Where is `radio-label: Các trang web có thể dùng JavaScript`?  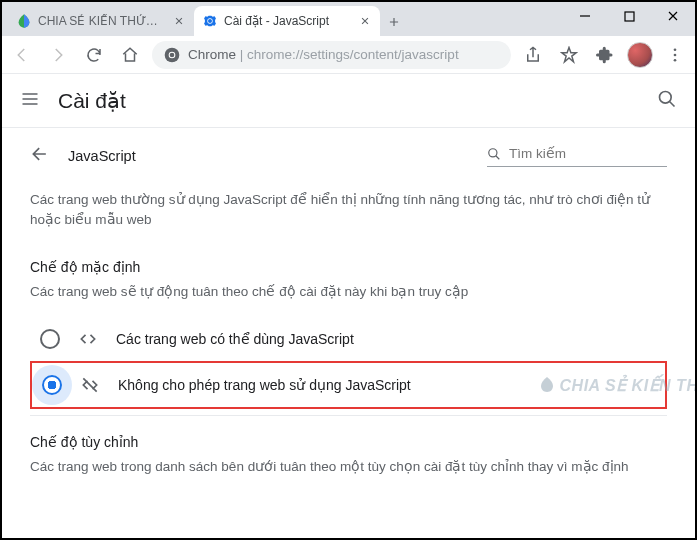
radio-label: Các trang web có thể dùng JavaScript is located at coordinates (235, 339).